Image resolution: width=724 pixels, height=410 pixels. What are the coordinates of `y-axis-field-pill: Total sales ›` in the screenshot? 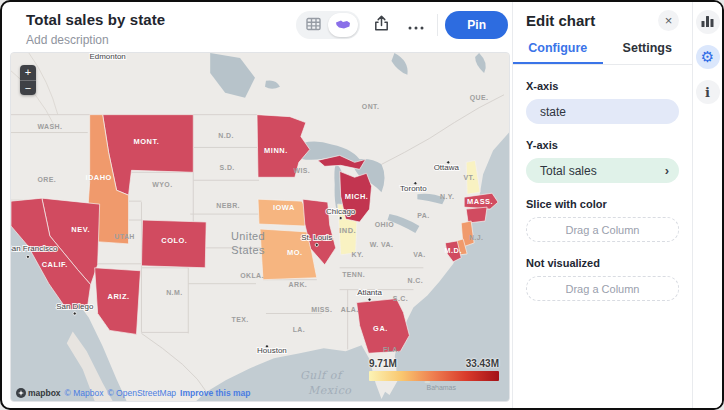 It's located at (602, 170).